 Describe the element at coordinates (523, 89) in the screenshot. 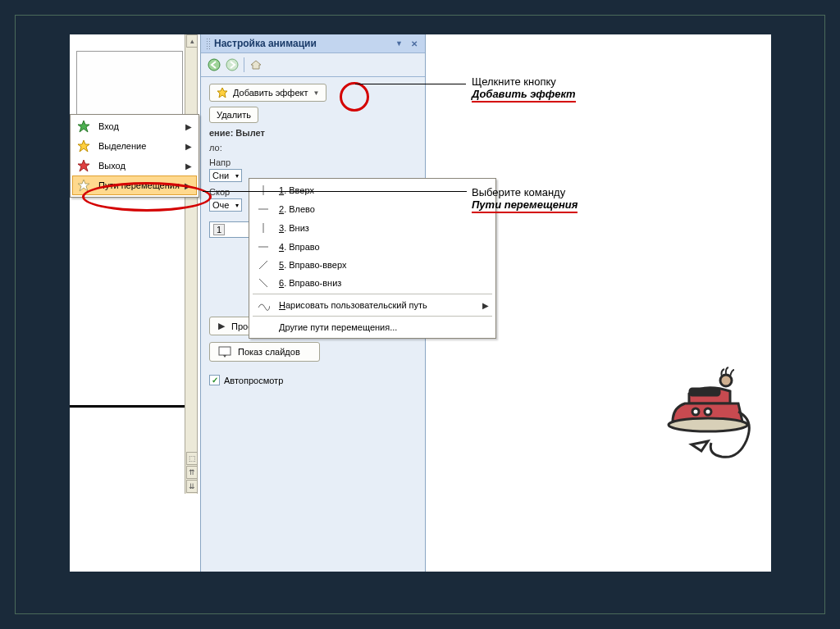

I see `annotation-add-effect: Щелкните кнопку Добавить эффект` at that location.